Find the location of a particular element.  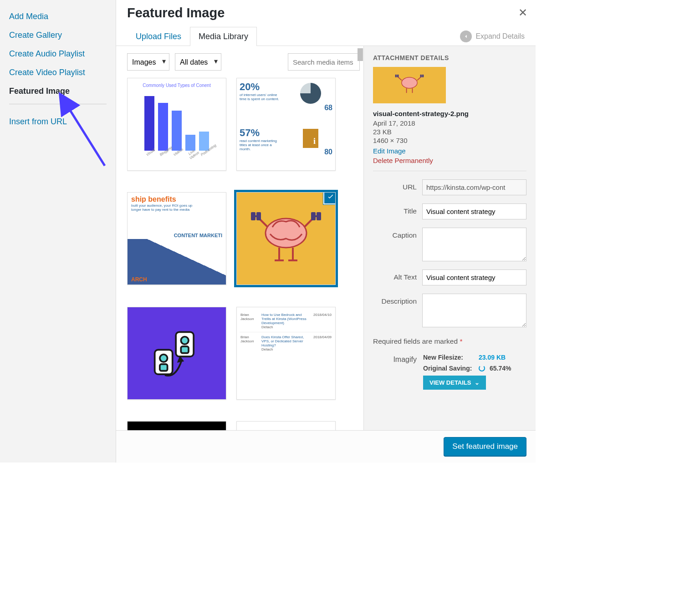

attachment-date: April 17, 2018 is located at coordinates (450, 123).